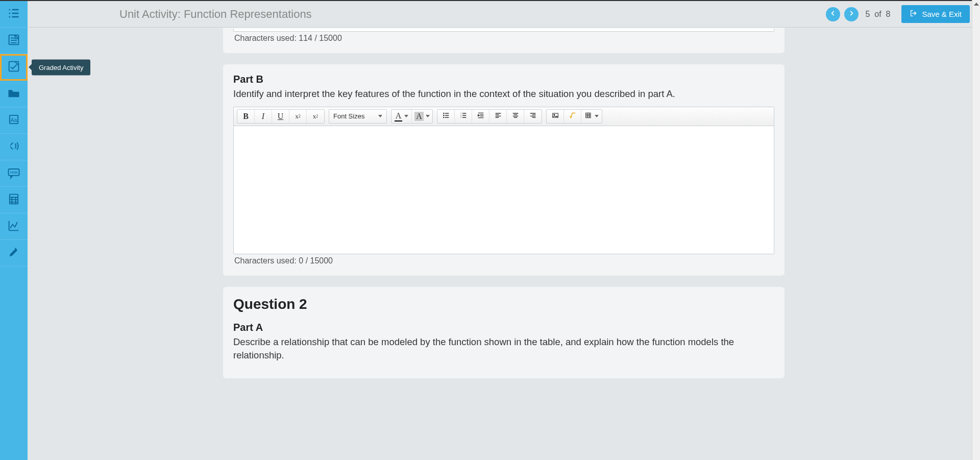  What do you see at coordinates (533, 116) in the screenshot?
I see `align-right-button` at bounding box center [533, 116].